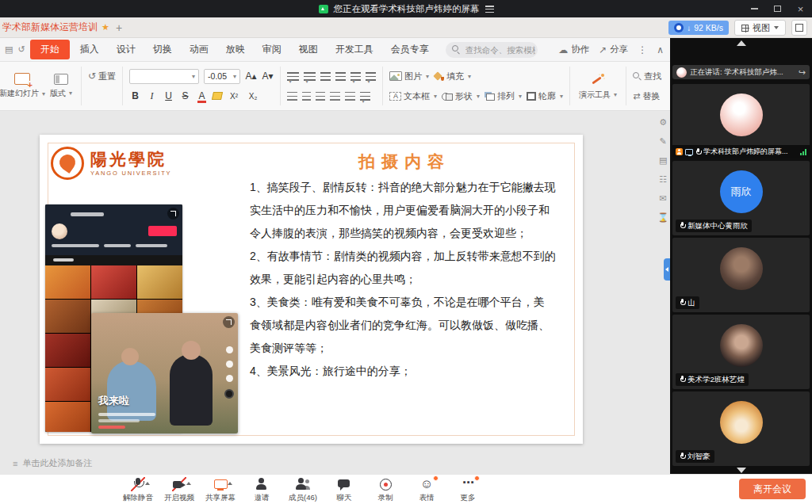 The image size is (812, 504). Describe the element at coordinates (468, 490) in the screenshot. I see `more-button: 更多` at that location.